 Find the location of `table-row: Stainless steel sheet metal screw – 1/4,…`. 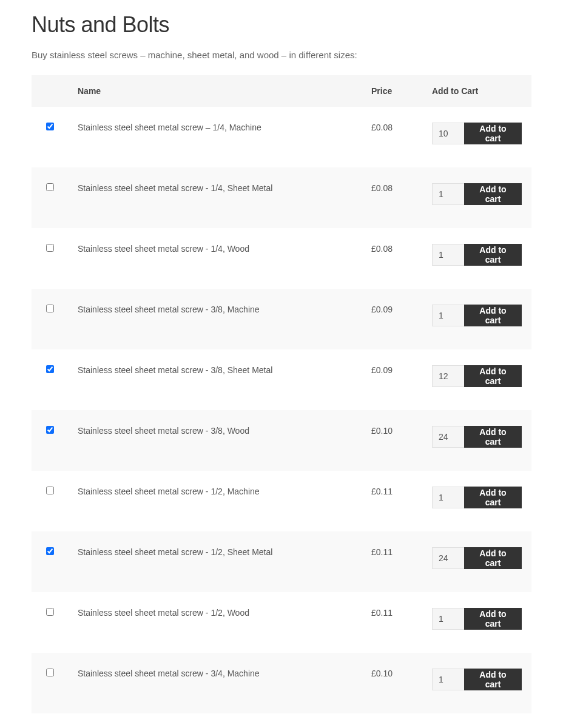

table-row: Stainless steel sheet metal screw – 1/4,… is located at coordinates (282, 137).